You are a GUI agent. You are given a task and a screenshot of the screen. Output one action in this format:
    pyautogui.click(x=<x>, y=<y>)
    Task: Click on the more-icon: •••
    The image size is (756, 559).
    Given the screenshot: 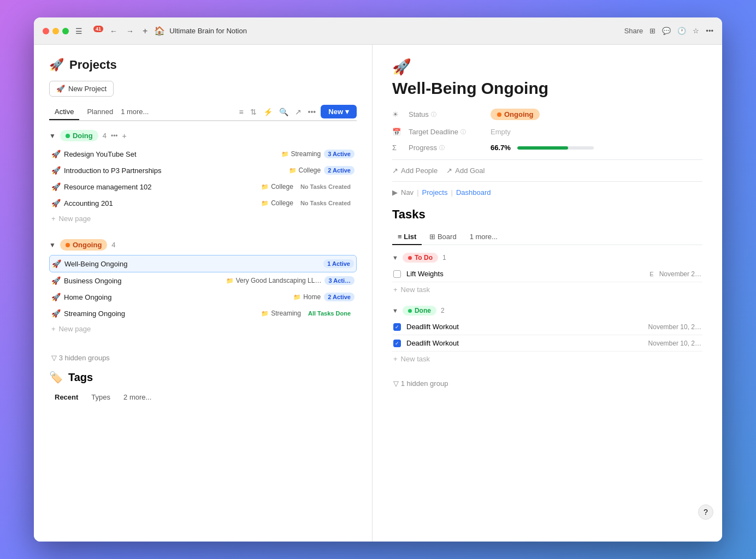 What is the action you would take?
    pyautogui.click(x=312, y=112)
    